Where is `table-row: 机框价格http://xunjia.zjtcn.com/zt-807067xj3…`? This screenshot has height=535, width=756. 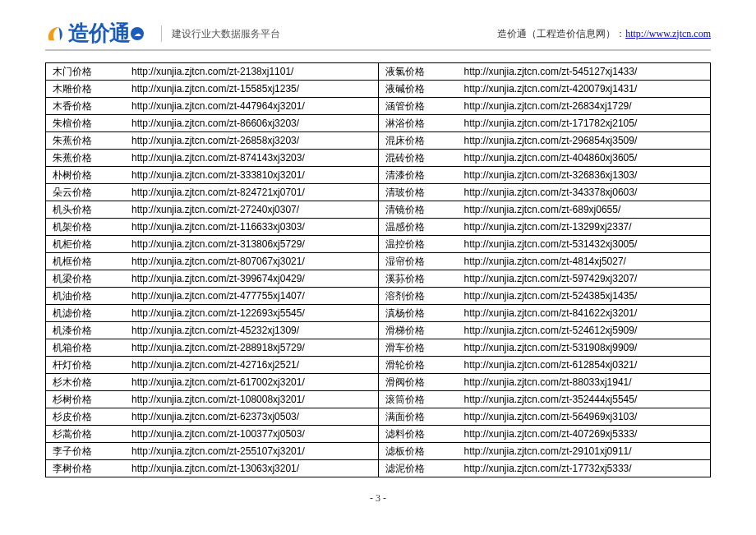 table-row: 机框价格http://xunjia.zjtcn.com/zt-807067xj3… is located at coordinates (212, 261).